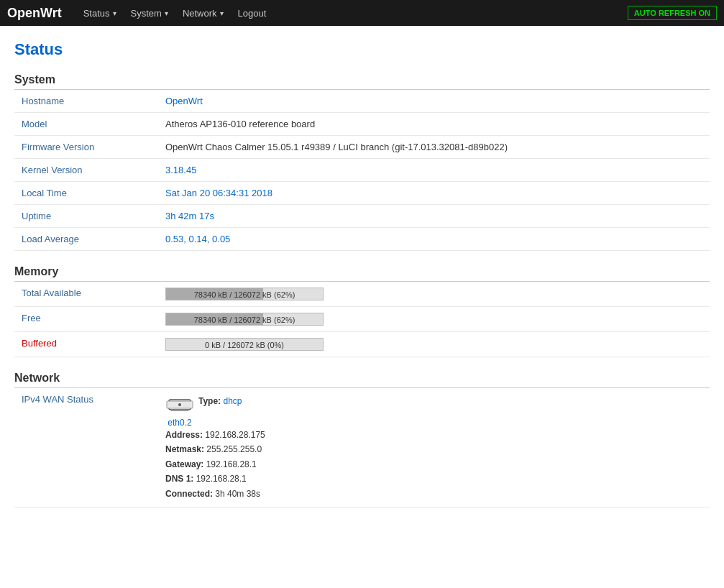  Describe the element at coordinates (362, 216) in the screenshot. I see `table-row: Uptime3h 42m 17s` at that location.